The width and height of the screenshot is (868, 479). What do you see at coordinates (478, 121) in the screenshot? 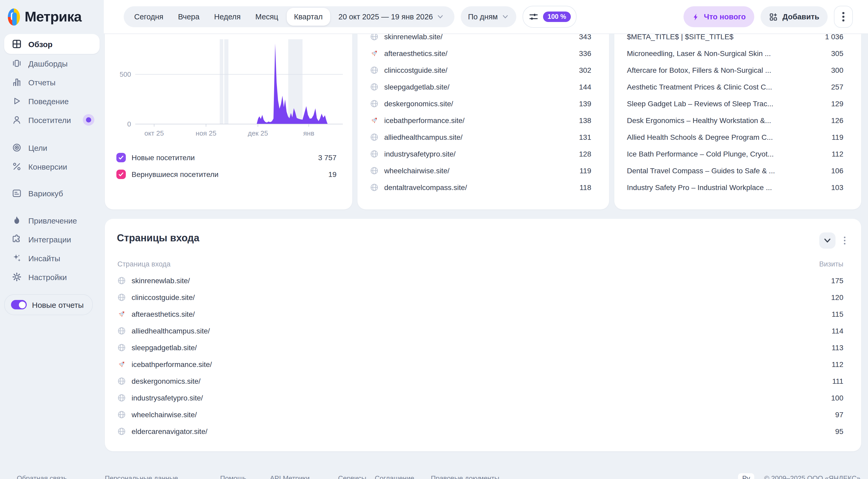
I see `site-label: icebathperformance.site/` at bounding box center [478, 121].